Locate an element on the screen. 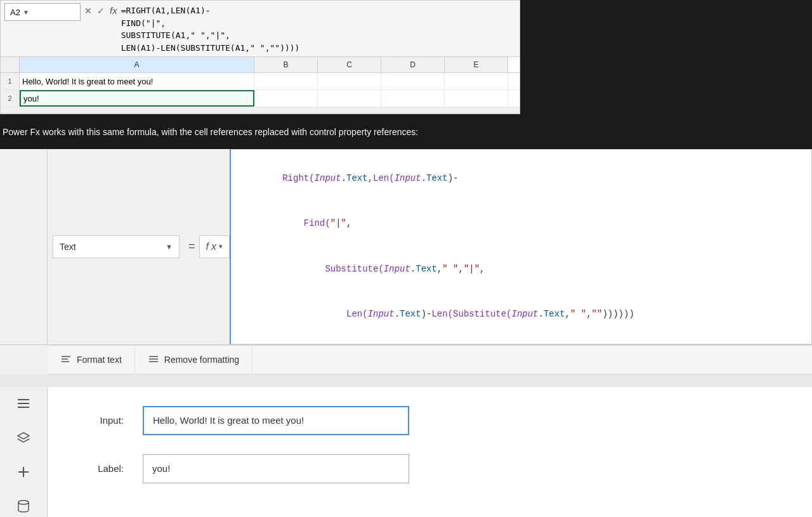 This screenshot has width=812, height=517. format-text-button: Format text is located at coordinates (91, 360).